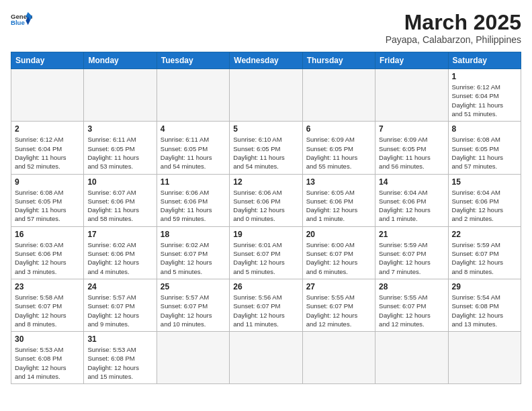  What do you see at coordinates (120, 287) in the screenshot?
I see `day-number: 24` at bounding box center [120, 287].